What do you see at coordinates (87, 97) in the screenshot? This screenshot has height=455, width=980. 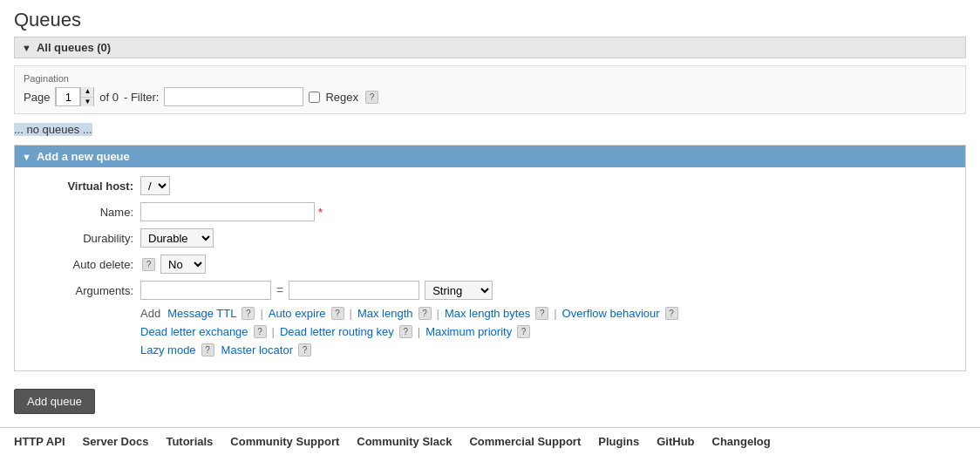 I see `stepper-buttons: ▲ ▼` at bounding box center [87, 97].